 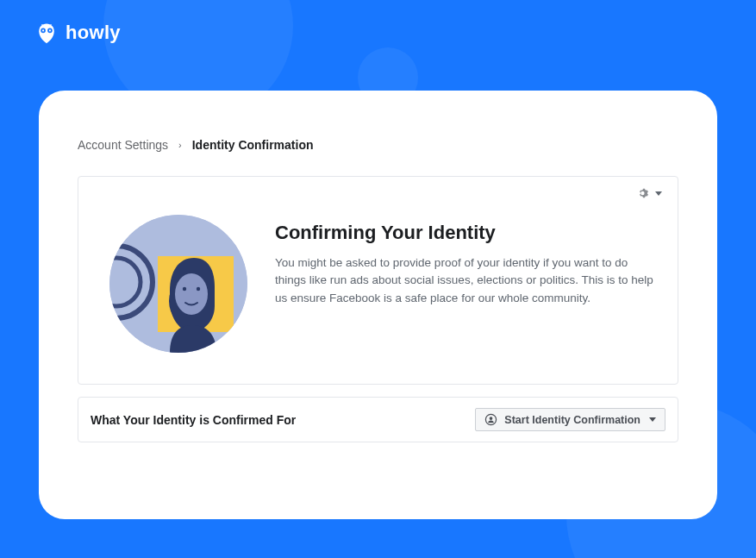 I want to click on breadcrumb-parent: Account Settings, so click(x=122, y=145).